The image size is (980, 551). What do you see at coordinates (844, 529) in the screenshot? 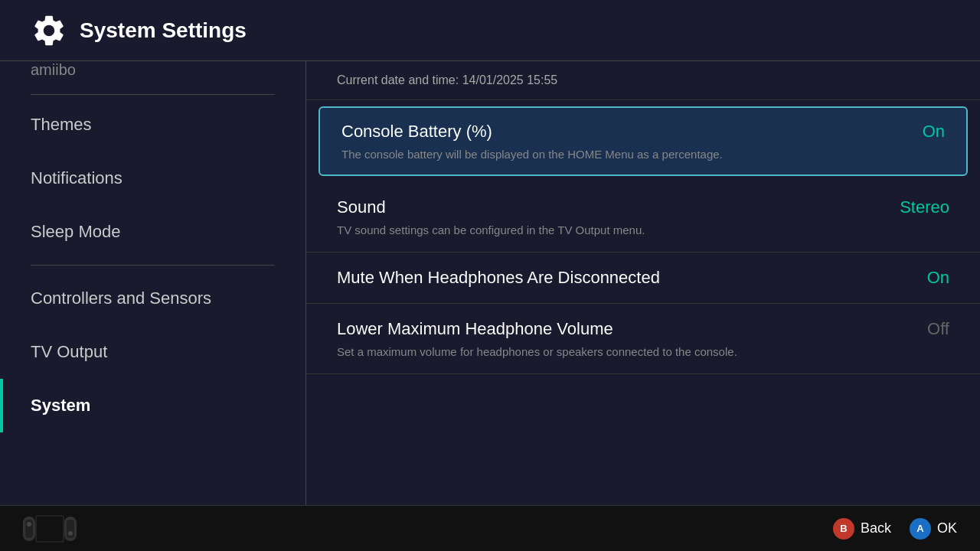
I see `b-button-icon: B` at bounding box center [844, 529].